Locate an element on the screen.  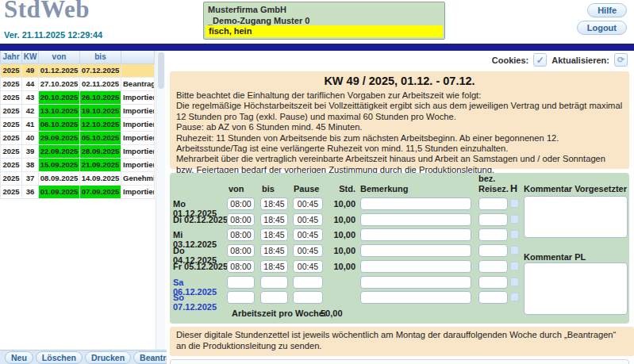
notice-line: Pause: ab AZ von 6 Stunden mind. 45 Minu… is located at coordinates (400, 127).